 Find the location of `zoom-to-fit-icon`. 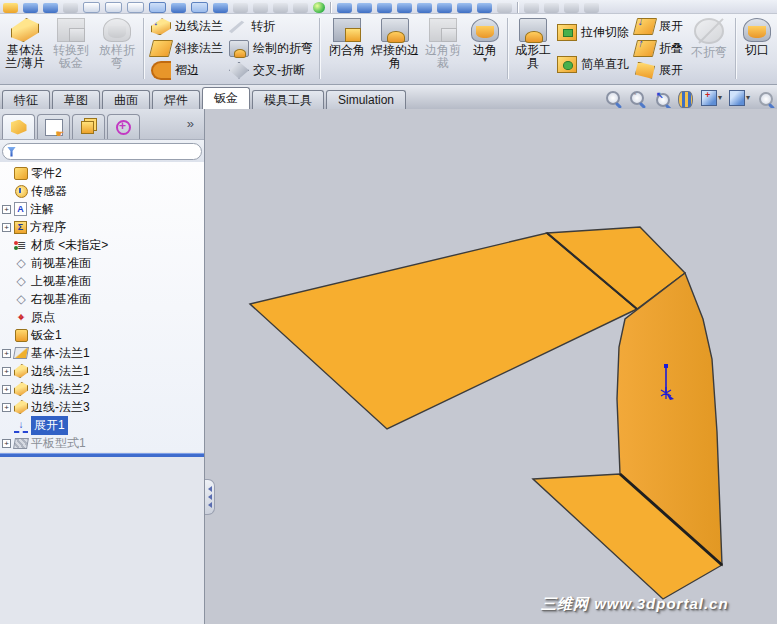

zoom-to-fit-icon is located at coordinates (614, 98).